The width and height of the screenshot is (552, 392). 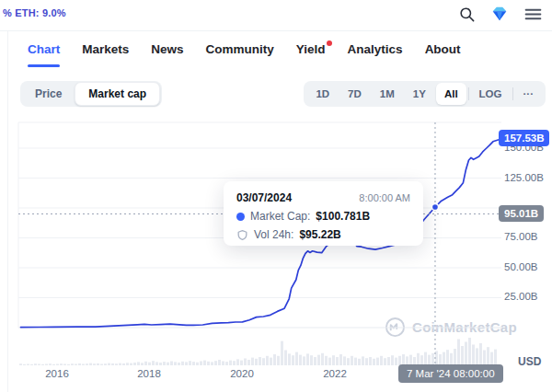 I want to click on x-axis-label: 2016, so click(x=57, y=374).